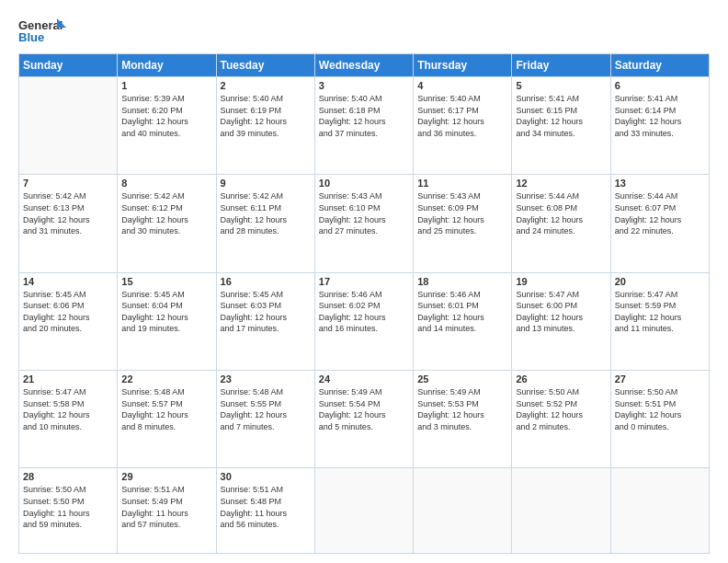  I want to click on day-number: 30, so click(266, 477).